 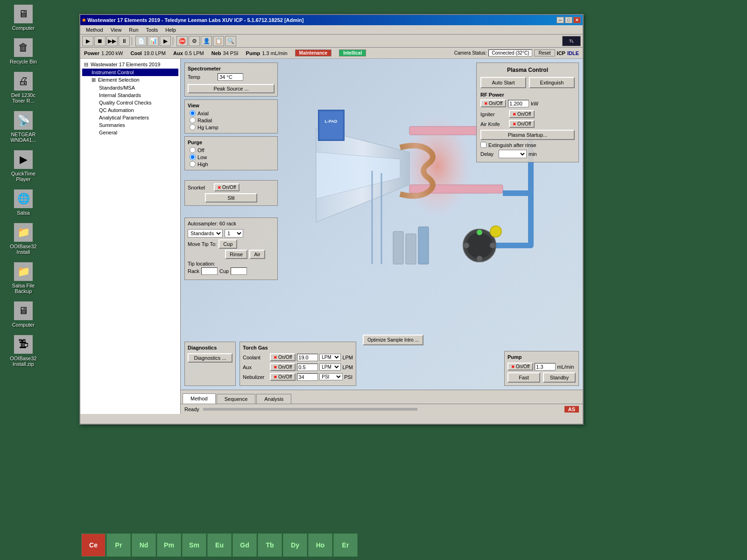 I want to click on coolant-onoff-button: ✖ On/Off, so click(x=283, y=357).